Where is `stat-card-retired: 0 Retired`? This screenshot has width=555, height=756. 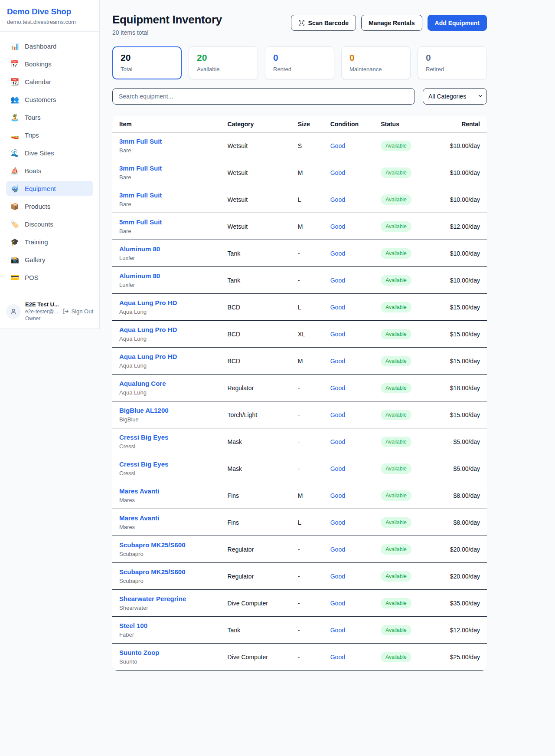
stat-card-retired: 0 Retired is located at coordinates (452, 63).